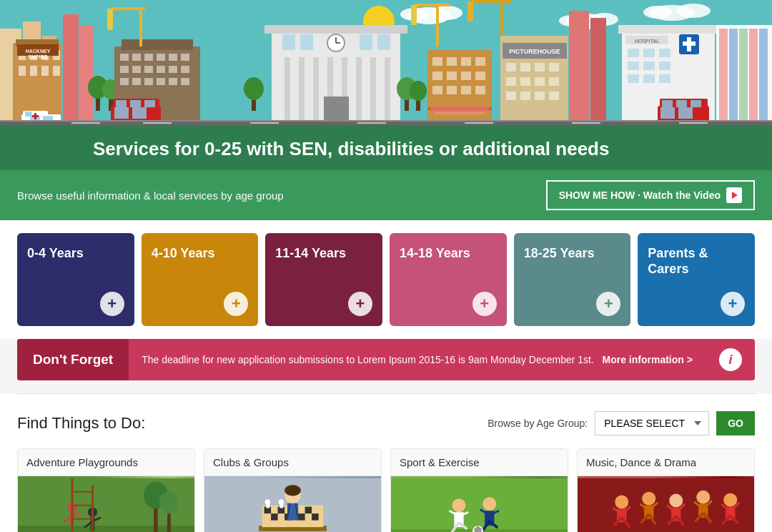 This screenshot has height=532, width=772. What do you see at coordinates (76, 280) in the screenshot?
I see `age-card-0-4: 0-4 Years +` at bounding box center [76, 280].